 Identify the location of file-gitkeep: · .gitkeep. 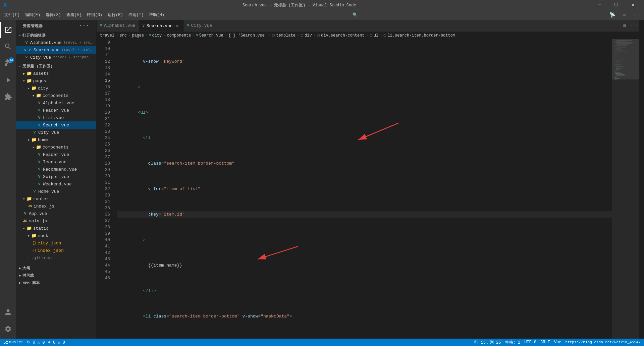
(56, 258).